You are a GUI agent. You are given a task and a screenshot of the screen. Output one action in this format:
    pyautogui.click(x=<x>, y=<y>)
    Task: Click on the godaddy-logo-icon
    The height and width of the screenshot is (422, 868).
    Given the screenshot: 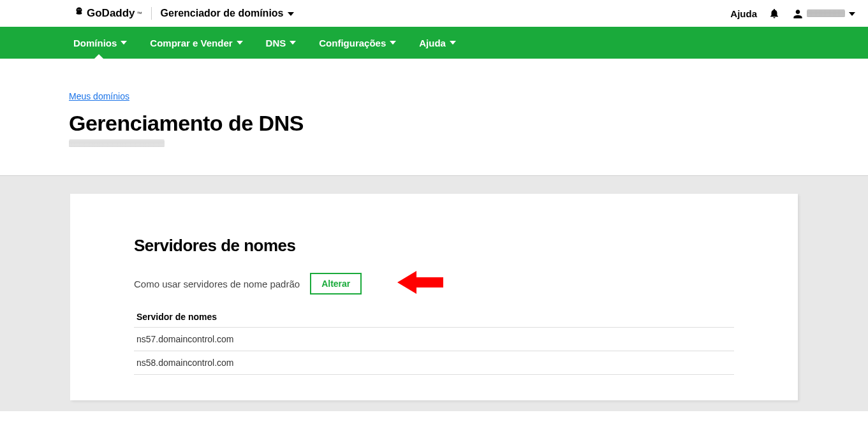 What is the action you would take?
    pyautogui.click(x=79, y=13)
    